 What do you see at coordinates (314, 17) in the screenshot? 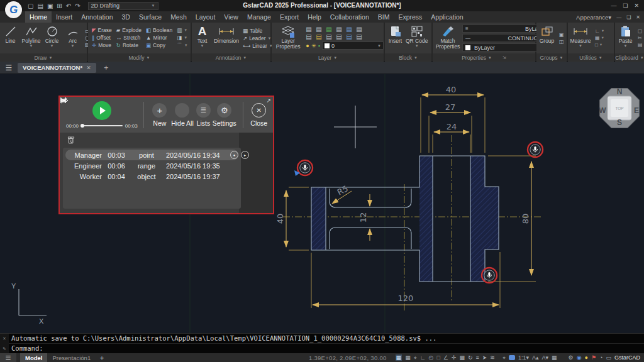
I see `tab-help: Help` at bounding box center [314, 17].